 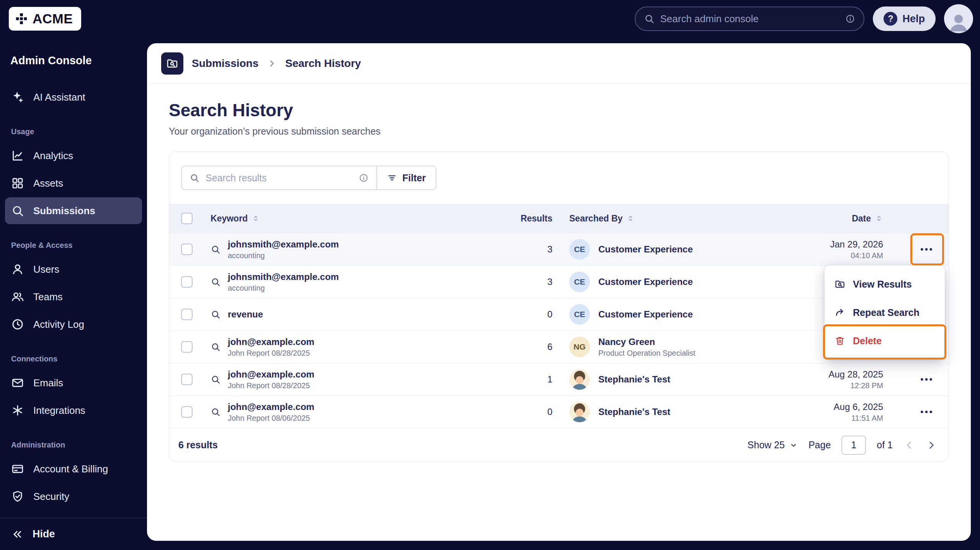 What do you see at coordinates (74, 246) in the screenshot?
I see `sidebar-section-people-access: People & Access` at bounding box center [74, 246].